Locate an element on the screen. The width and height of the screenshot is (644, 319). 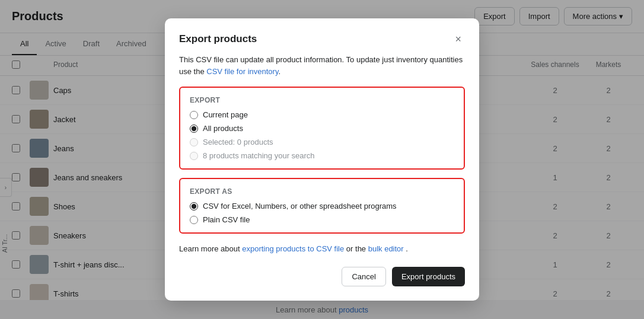
radio-plain-csv-input is located at coordinates (194, 220).